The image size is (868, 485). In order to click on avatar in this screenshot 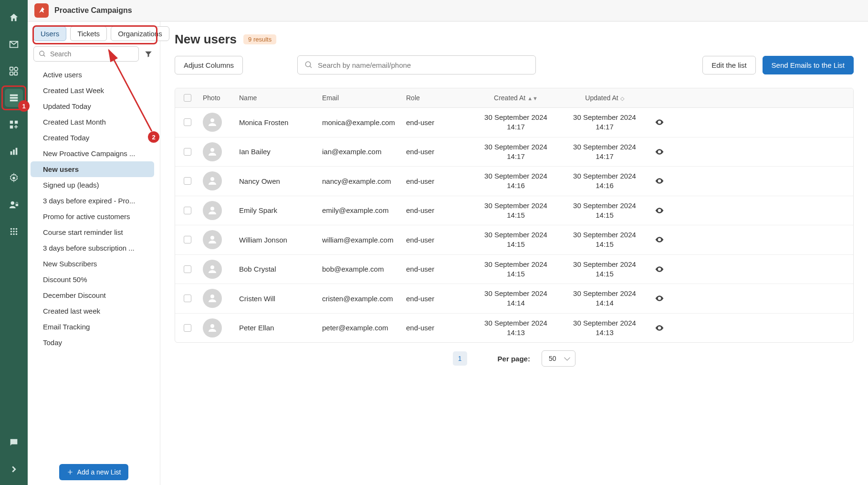, I will do `click(212, 211)`.